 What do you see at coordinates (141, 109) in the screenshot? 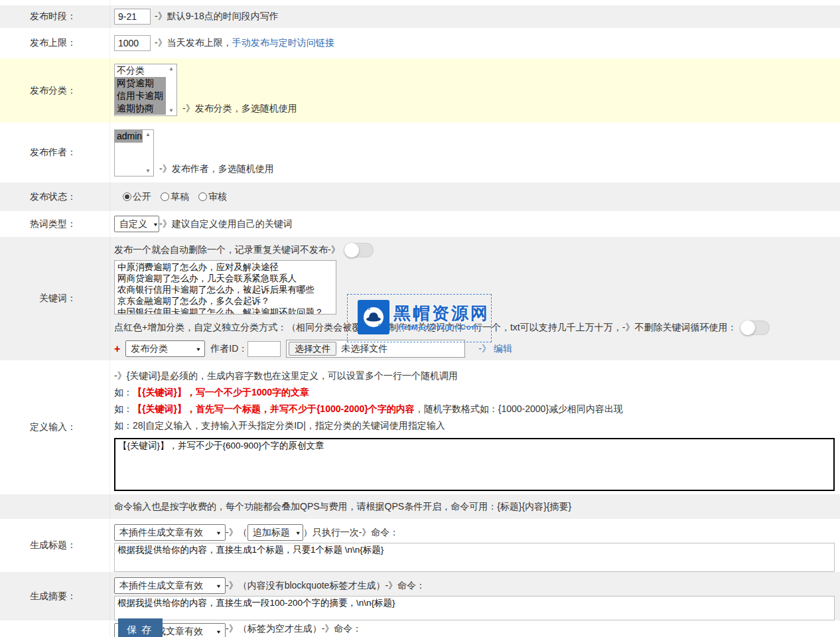
I see `category-option: 逾期协商` at bounding box center [141, 109].